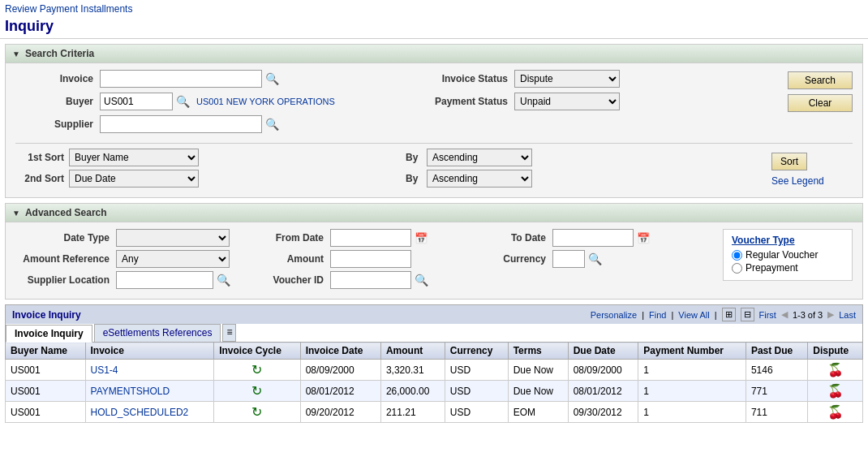 The height and width of the screenshot is (457, 868). I want to click on table-tabs-container: Invoice Inquiry eSettlements References …, so click(434, 333).